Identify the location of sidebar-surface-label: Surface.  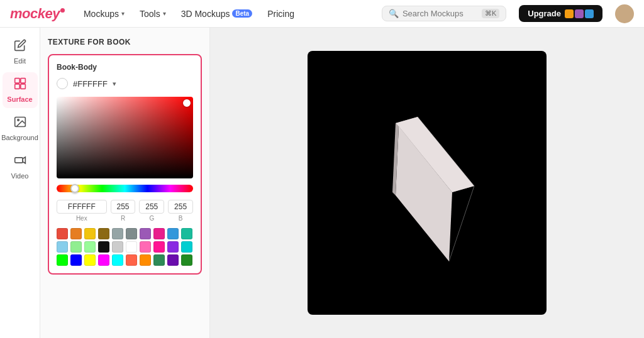
(19, 99).